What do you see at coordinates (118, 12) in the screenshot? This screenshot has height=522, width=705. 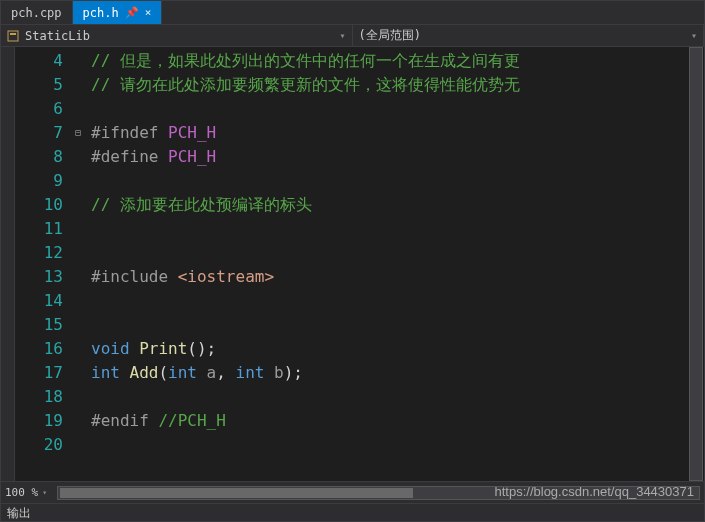 I see `tab-active: pch.h 📌 ×` at bounding box center [118, 12].